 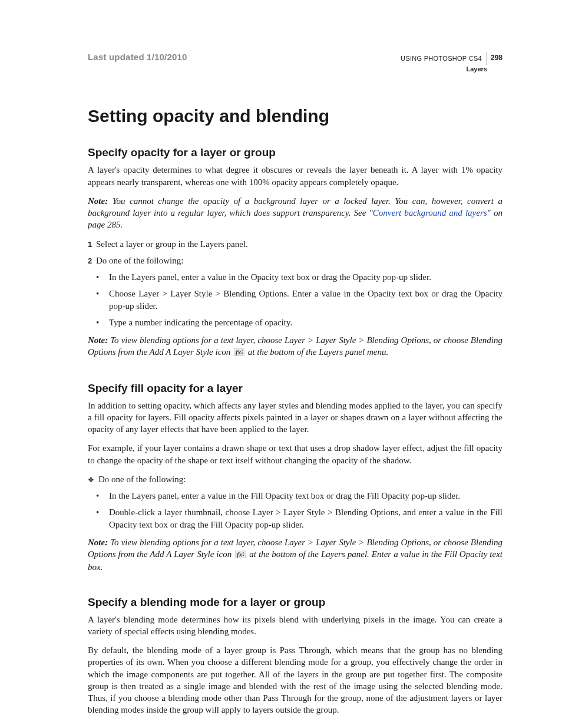 What do you see at coordinates (497, 58) in the screenshot?
I see `page-number: 298` at bounding box center [497, 58].